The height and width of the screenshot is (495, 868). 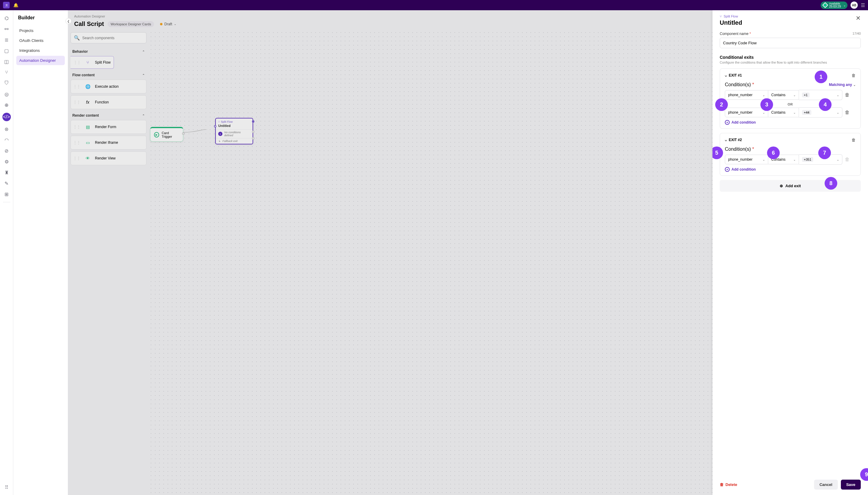 I want to click on status-pill: Draft ⌄, so click(x=168, y=24).